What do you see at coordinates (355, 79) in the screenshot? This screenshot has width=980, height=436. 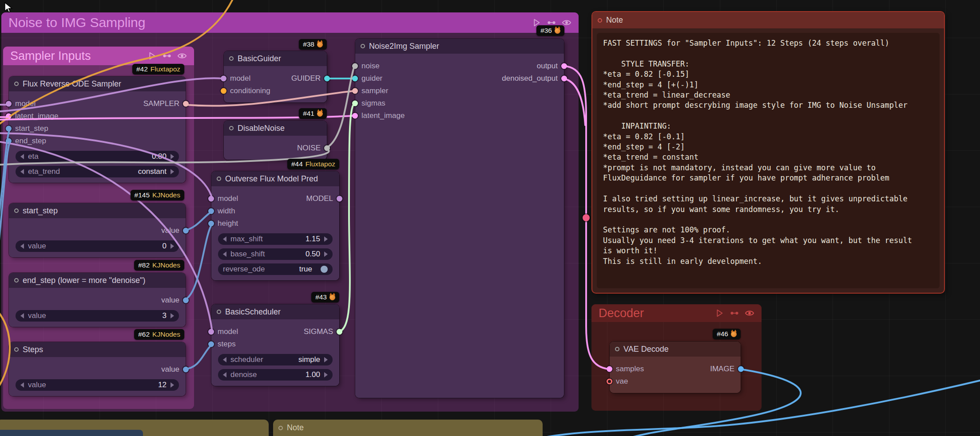 I see `guider-port` at bounding box center [355, 79].